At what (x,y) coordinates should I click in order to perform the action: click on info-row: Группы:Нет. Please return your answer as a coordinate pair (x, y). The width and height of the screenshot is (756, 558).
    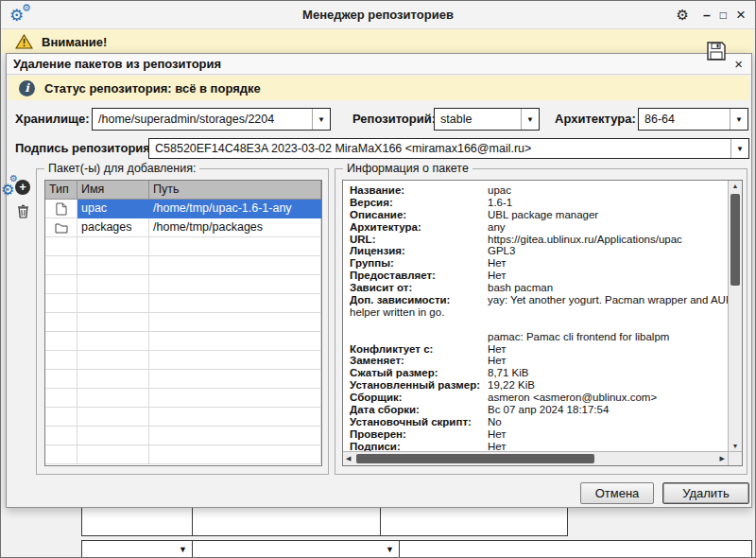
    Looking at the image, I should click on (539, 263).